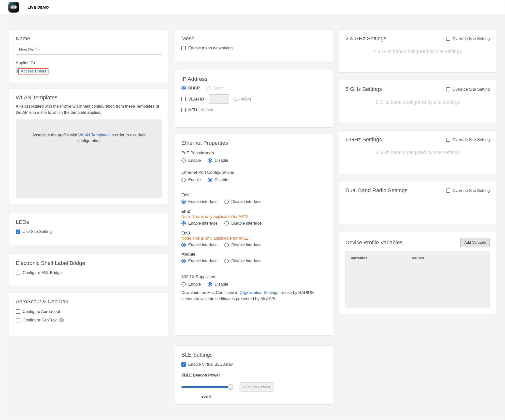 Image resolution: width=505 pixels, height=420 pixels. Describe the element at coordinates (221, 180) in the screenshot. I see `port-config-disable-label: Disable` at that location.